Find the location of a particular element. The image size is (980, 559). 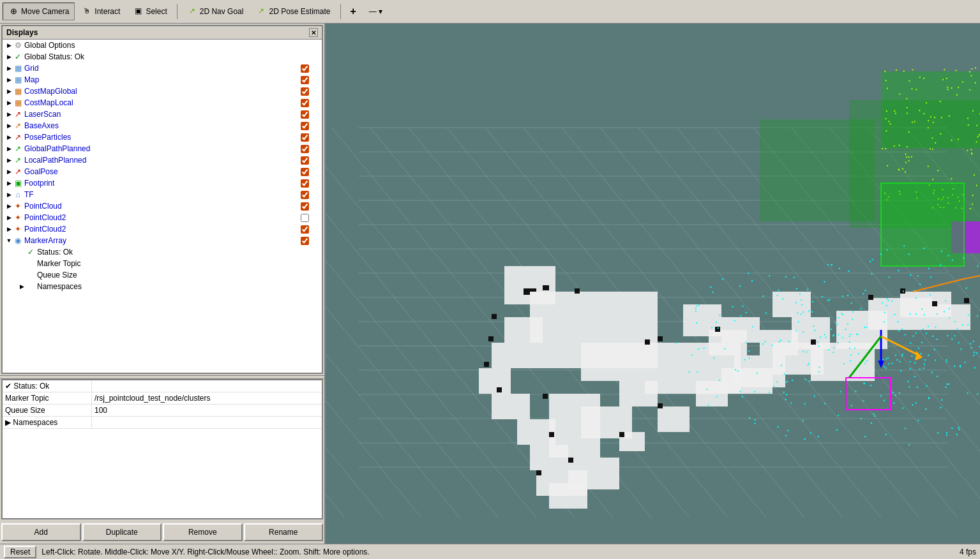

expand-arrow-pointcloud2a: ▶ is located at coordinates (9, 218).